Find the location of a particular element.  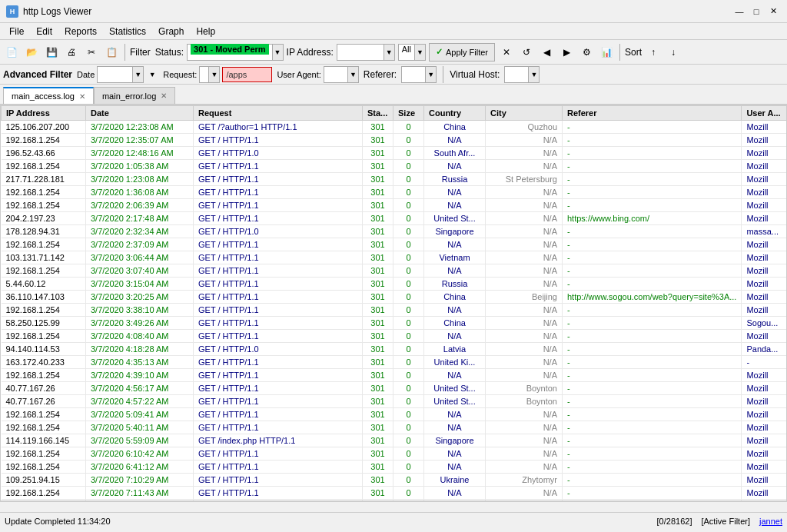

col-header-ip: IP Address is located at coordinates (44, 114).